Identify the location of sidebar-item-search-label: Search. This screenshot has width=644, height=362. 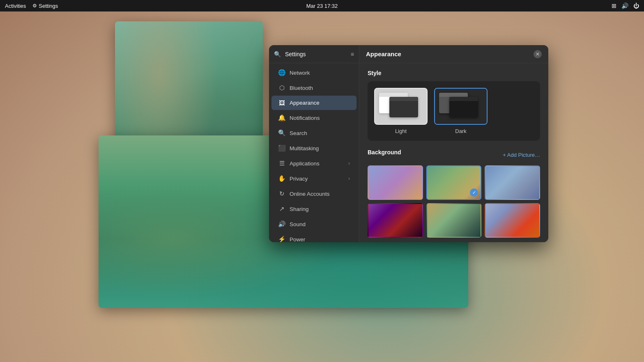
(320, 133).